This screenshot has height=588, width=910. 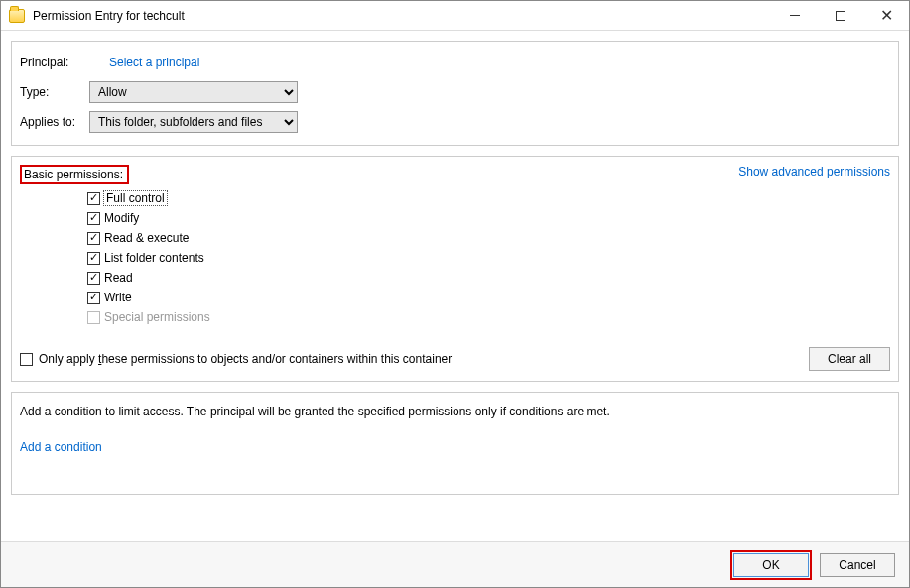 What do you see at coordinates (55, 92) in the screenshot?
I see `type-label: Type:` at bounding box center [55, 92].